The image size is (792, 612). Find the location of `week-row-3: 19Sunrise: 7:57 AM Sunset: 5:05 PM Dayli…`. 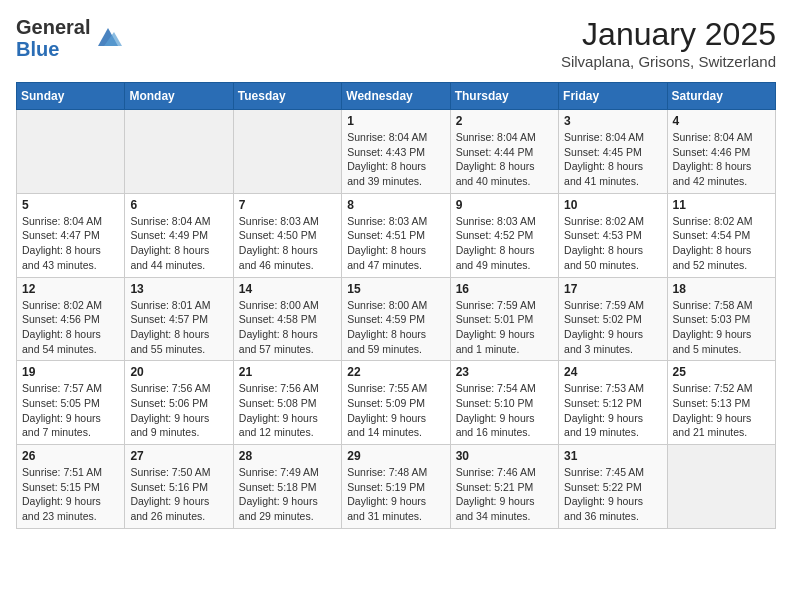

week-row-3: 19Sunrise: 7:57 AM Sunset: 5:05 PM Dayli… is located at coordinates (396, 403).